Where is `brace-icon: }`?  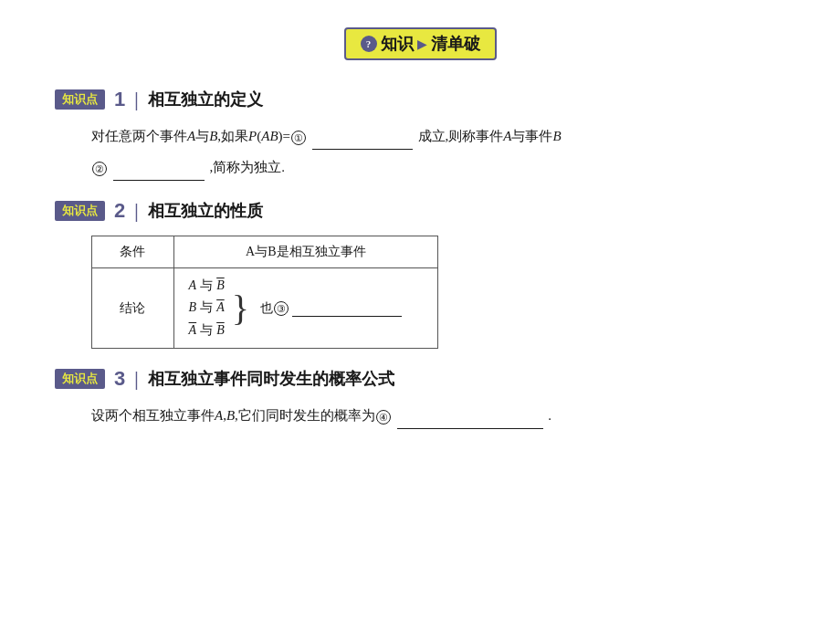
brace-icon: } is located at coordinates (241, 309).